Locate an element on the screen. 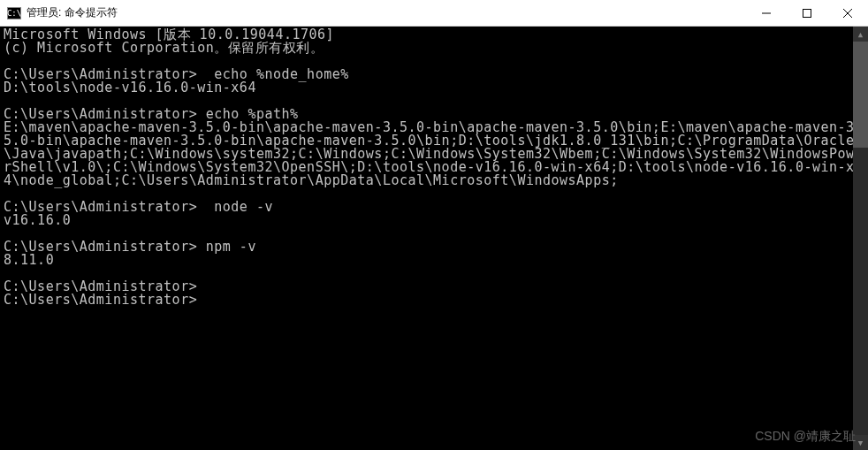 The width and height of the screenshot is (868, 450). window-title: 管理员: 命令提示符 is located at coordinates (386, 12).